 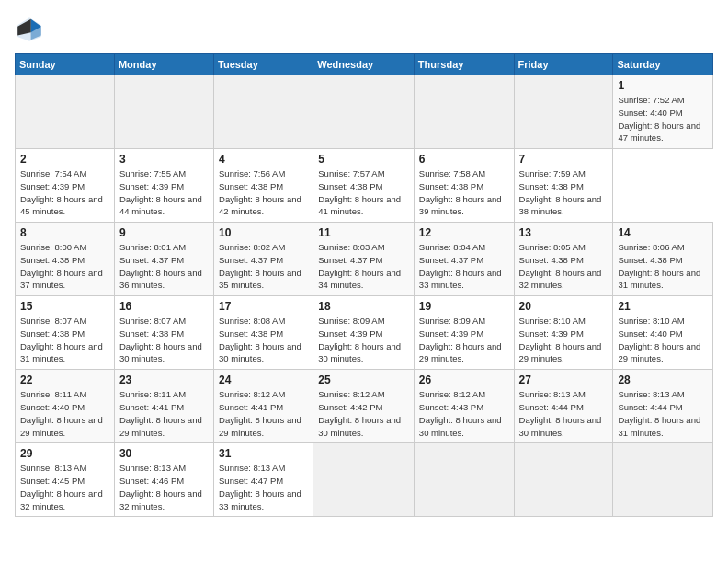 What do you see at coordinates (364, 186) in the screenshot?
I see `day-cell-5: 5Sunrise: 7:57 AMSunset: 4:38 PMDaylight…` at bounding box center [364, 186].